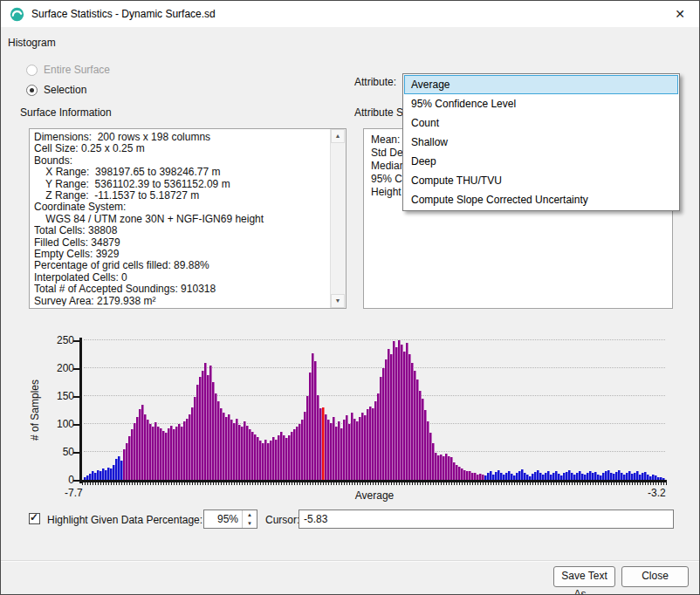 This screenshot has height=595, width=700. Describe the element at coordinates (182, 243) in the screenshot. I see `surface-info-line: Filled Cells: 34879` at that location.